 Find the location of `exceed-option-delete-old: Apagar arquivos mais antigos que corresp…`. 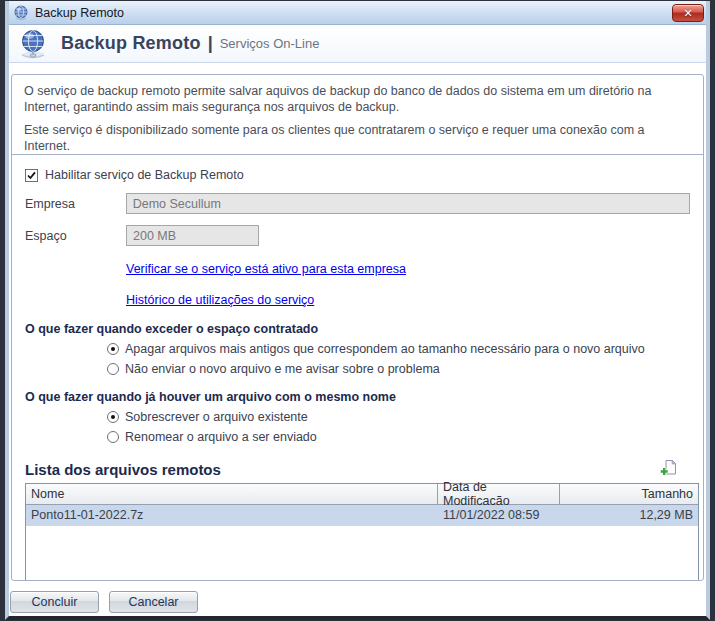

exceed-option-delete-old: Apagar arquivos mais antigos que corresp… is located at coordinates (398, 349).